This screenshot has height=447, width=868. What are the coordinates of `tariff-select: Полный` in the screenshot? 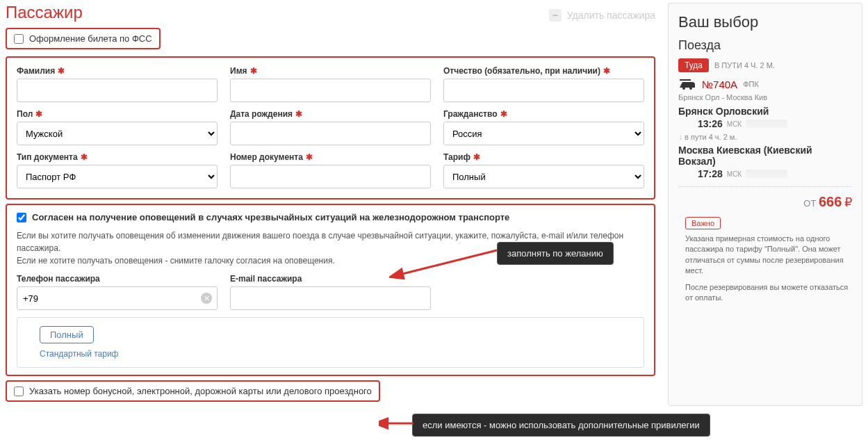 It's located at (543, 177).